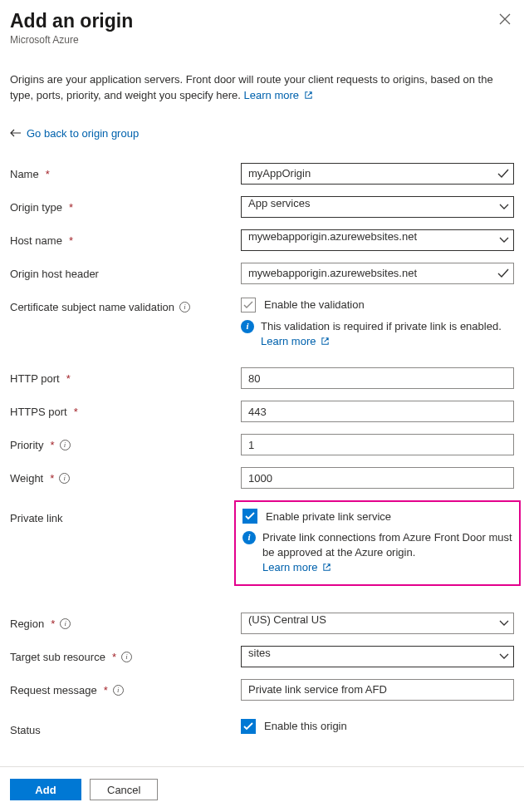 The height and width of the screenshot is (812, 524). What do you see at coordinates (377, 411) in the screenshot?
I see `https-port-input` at bounding box center [377, 411].